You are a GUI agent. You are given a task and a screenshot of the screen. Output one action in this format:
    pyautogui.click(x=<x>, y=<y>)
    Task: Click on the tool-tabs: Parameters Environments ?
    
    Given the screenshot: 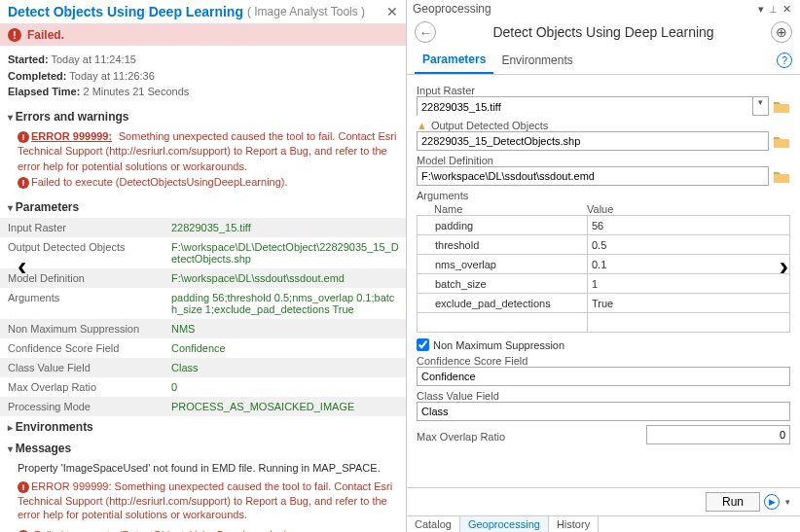 What is the action you would take?
    pyautogui.click(x=603, y=60)
    